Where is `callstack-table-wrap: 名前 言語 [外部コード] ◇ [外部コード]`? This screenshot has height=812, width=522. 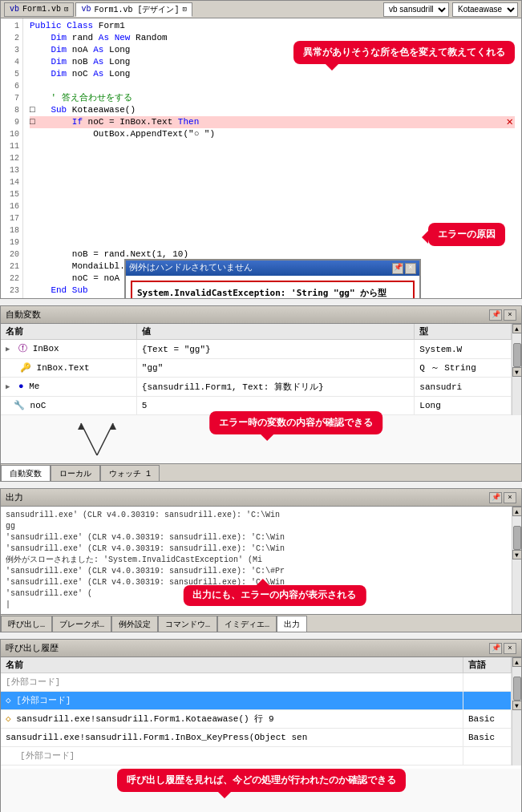 callstack-table-wrap: 名前 言語 [外部コード] ◇ [外部コード] is located at coordinates (257, 712).